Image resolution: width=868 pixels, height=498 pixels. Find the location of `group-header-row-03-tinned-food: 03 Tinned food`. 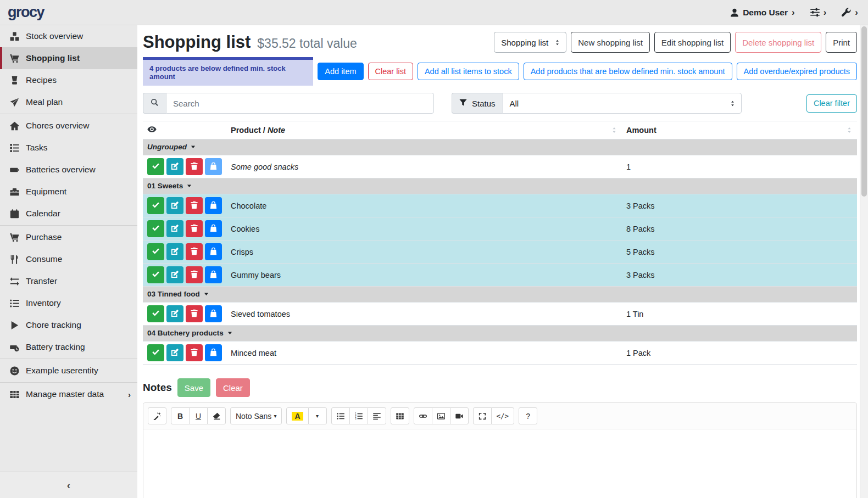

group-header-row-03-tinned-food: 03 Tinned food is located at coordinates (500, 294).